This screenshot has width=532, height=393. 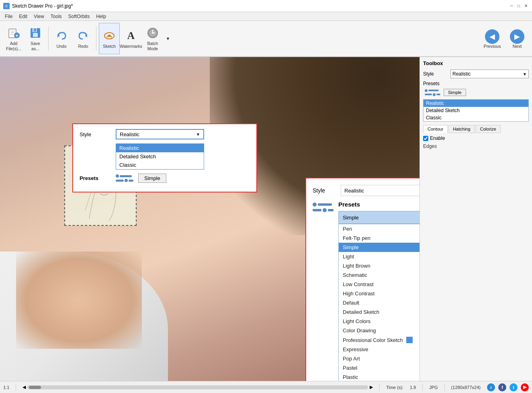 I want to click on menu-file: File, so click(x=9, y=16).